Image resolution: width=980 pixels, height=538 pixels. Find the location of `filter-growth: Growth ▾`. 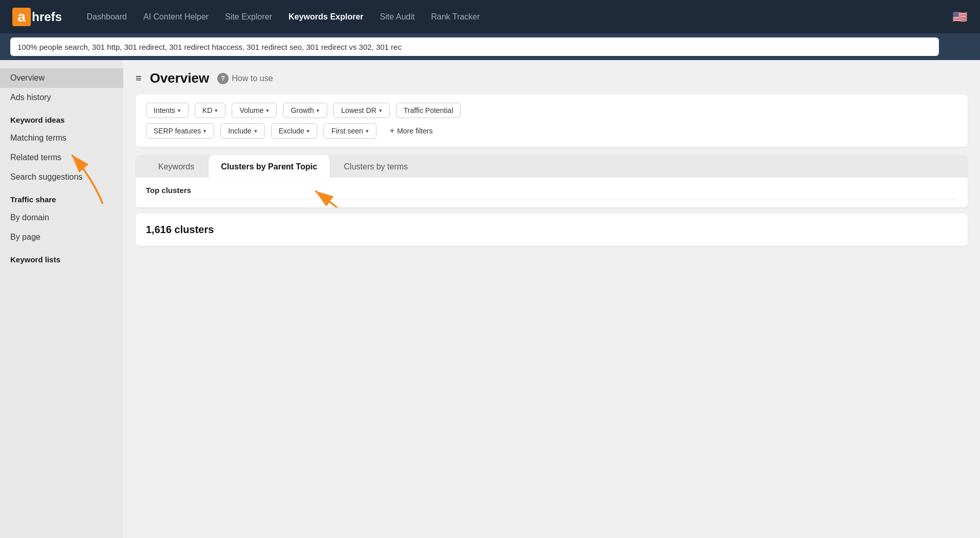

filter-growth: Growth ▾ is located at coordinates (305, 110).